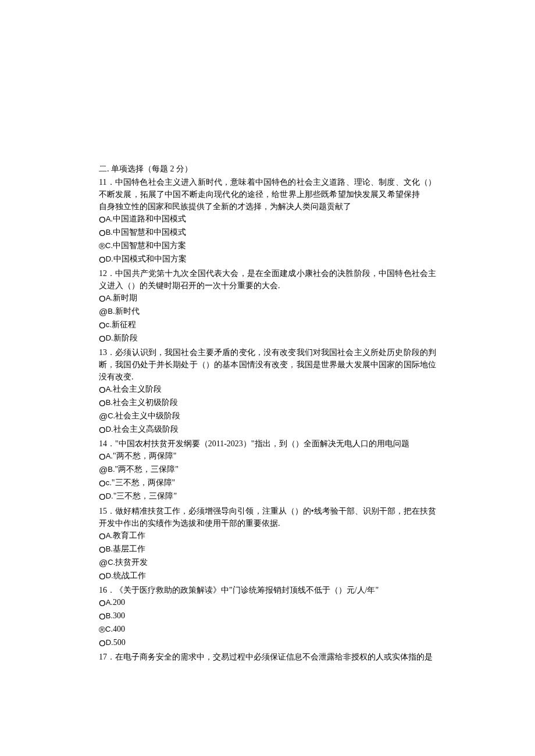  Describe the element at coordinates (270, 657) in the screenshot. I see `question-stem: ．在电子商务安全的需求中，交易过程中必须保证信息不会泄露给非授权的人或实体指的是` at that location.